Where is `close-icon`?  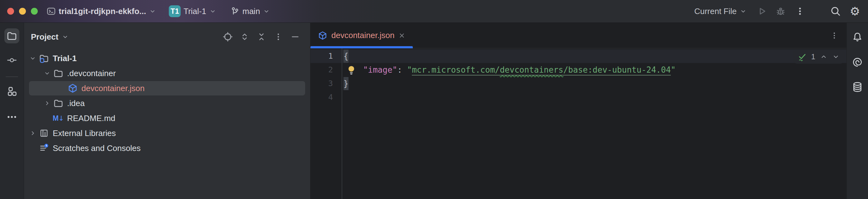
close-icon is located at coordinates (402, 36).